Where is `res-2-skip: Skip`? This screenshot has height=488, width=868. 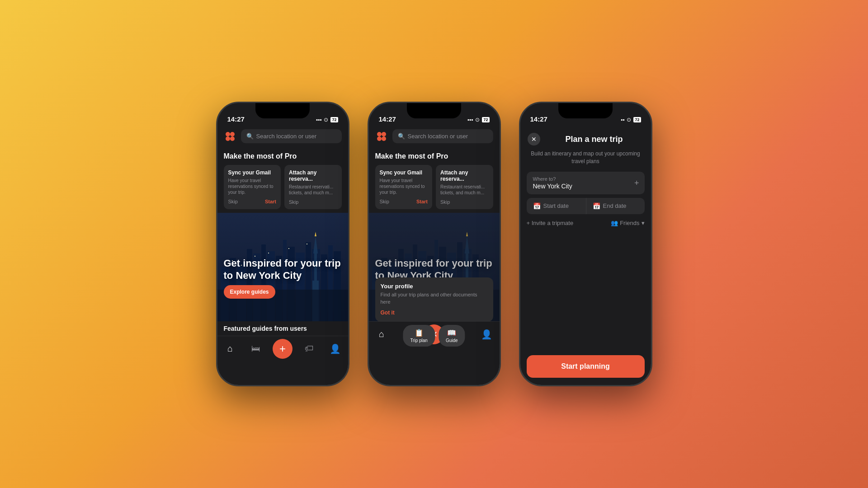 res-2-skip: Skip is located at coordinates (445, 202).